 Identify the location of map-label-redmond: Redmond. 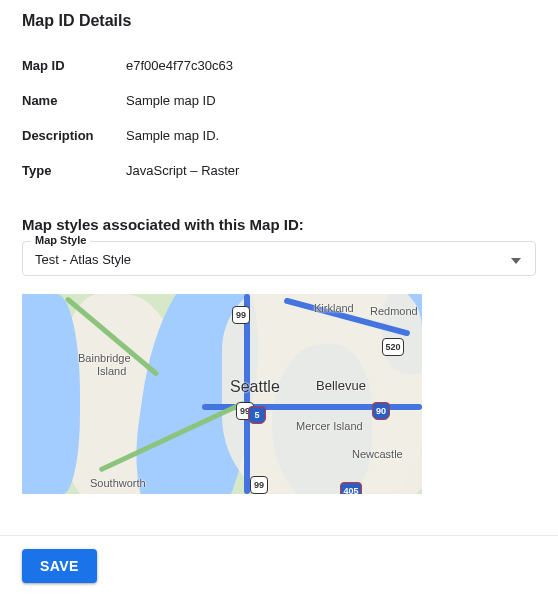
(394, 311).